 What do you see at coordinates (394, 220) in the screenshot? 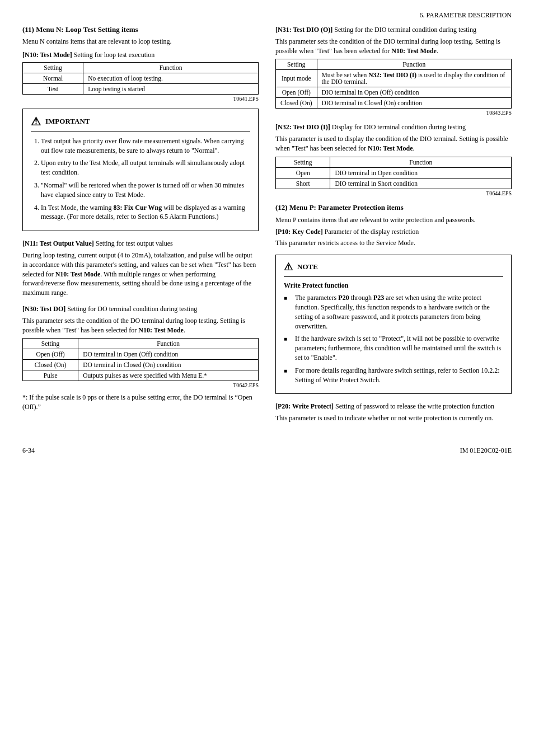
I see `menu-p-intro: Menu P contains items that are relevant …` at bounding box center [394, 220].